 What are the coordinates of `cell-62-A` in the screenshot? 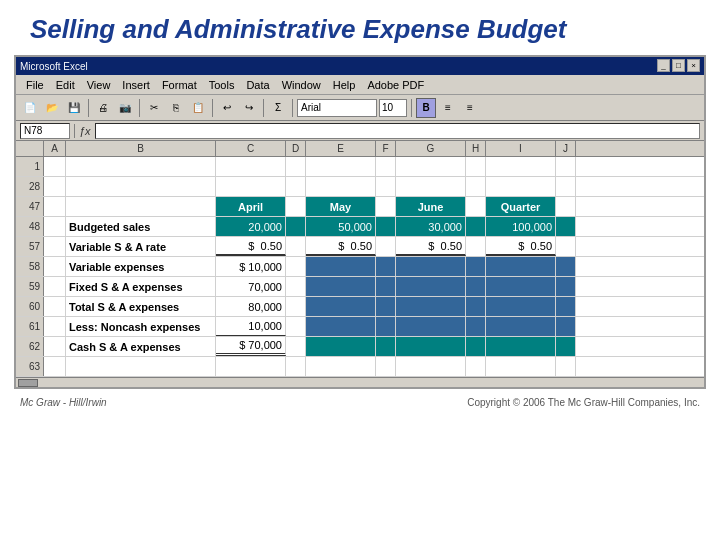 It's located at (55, 346).